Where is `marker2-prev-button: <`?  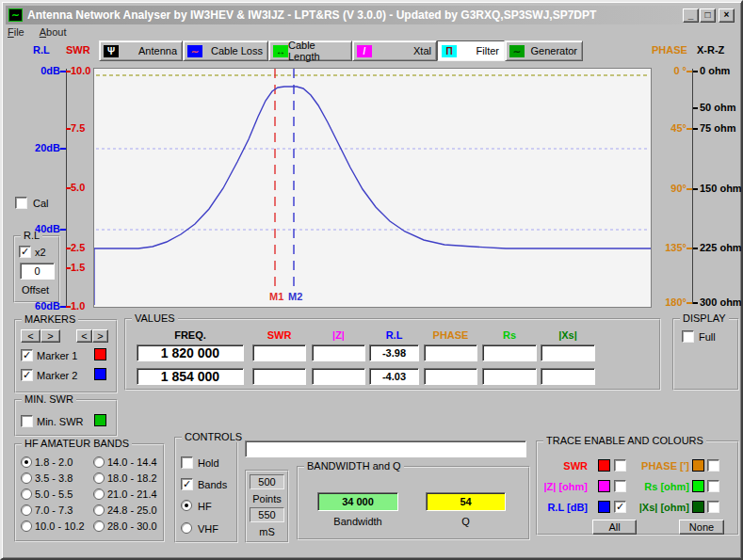 marker2-prev-button: < is located at coordinates (85, 336).